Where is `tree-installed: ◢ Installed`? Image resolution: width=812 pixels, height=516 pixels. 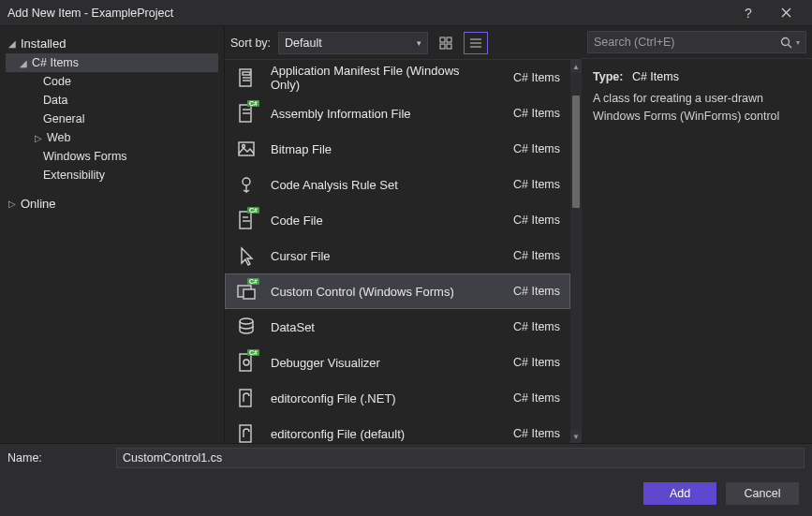 tree-installed: ◢ Installed is located at coordinates (112, 43).